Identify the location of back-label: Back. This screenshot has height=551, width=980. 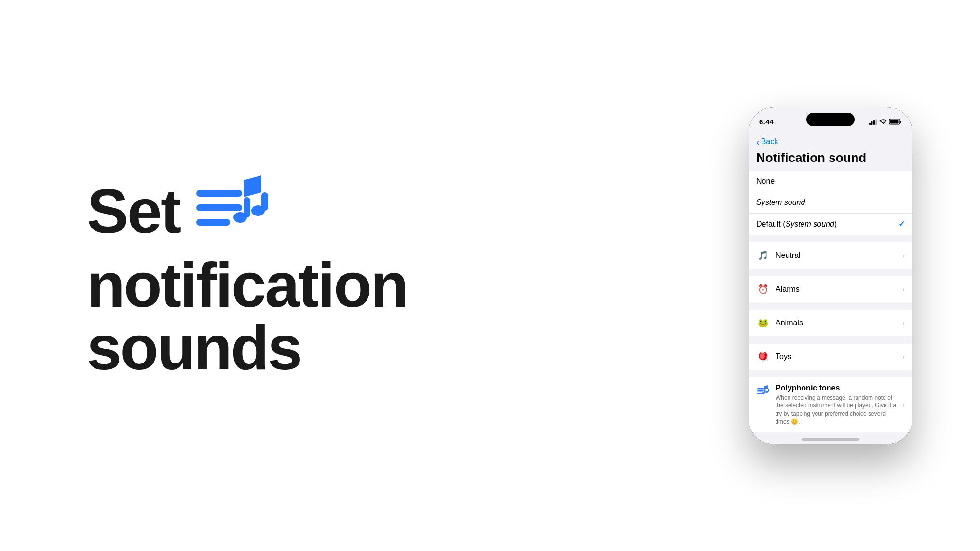
(770, 142).